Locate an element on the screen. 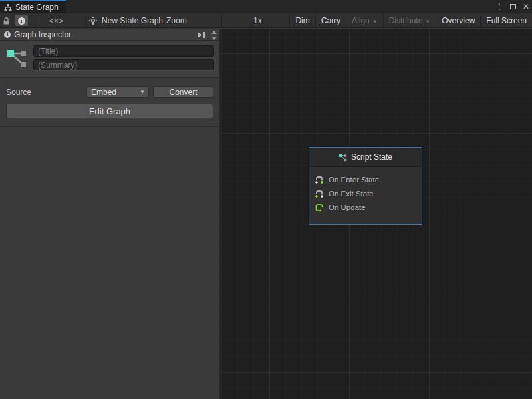 This screenshot has width=532, height=399. overview-button: Overview is located at coordinates (458, 21).